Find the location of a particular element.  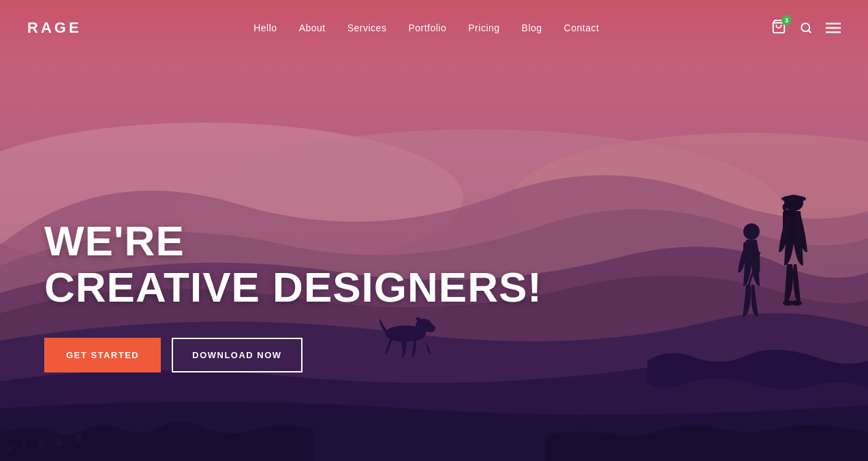

nav-services: Services is located at coordinates (367, 28).